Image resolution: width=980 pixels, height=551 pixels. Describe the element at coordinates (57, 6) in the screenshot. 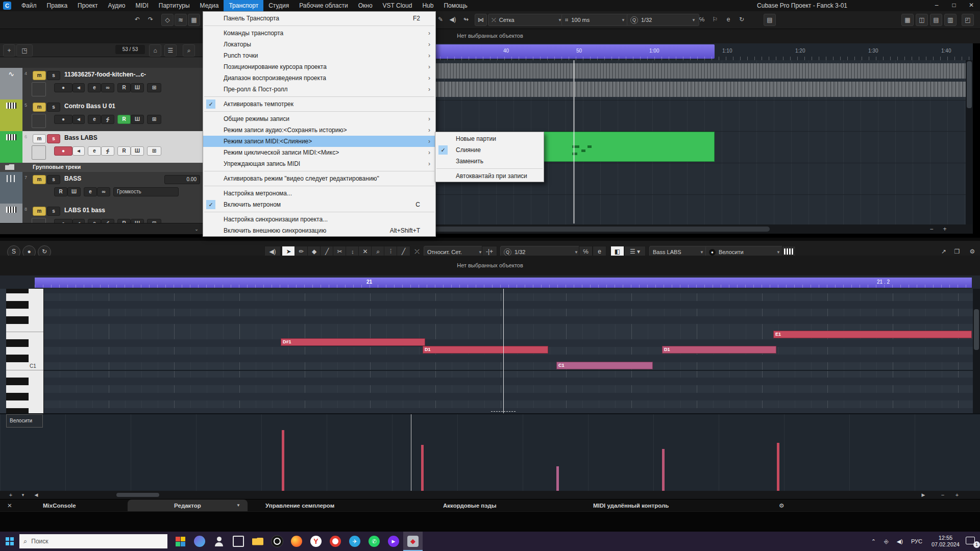

I see `menubar-item-Правка: Правка` at that location.